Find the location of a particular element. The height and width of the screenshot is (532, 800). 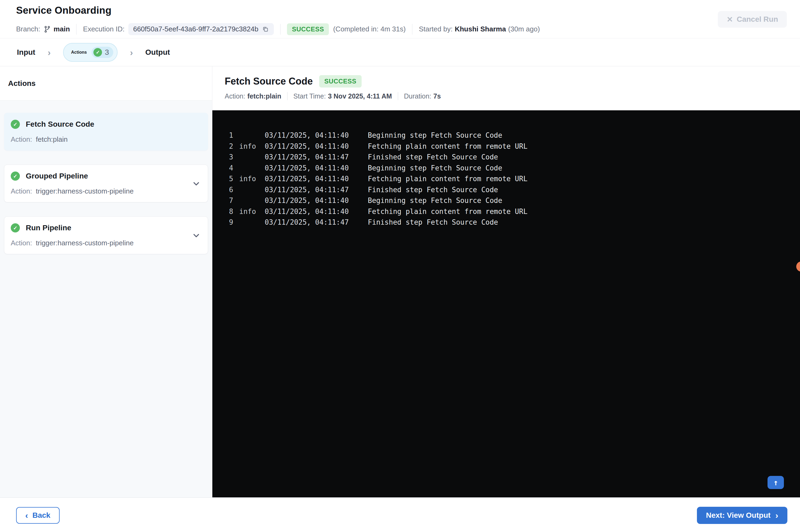

card-title-row: ✓ Run Pipeline is located at coordinates (106, 228).